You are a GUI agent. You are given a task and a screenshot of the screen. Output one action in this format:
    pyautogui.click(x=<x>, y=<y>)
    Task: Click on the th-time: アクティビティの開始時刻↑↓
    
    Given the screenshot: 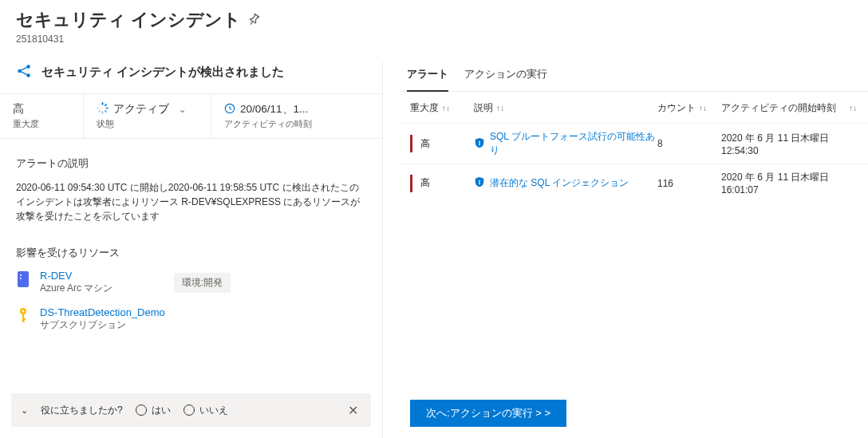 What is the action you would take?
    pyautogui.click(x=789, y=109)
    